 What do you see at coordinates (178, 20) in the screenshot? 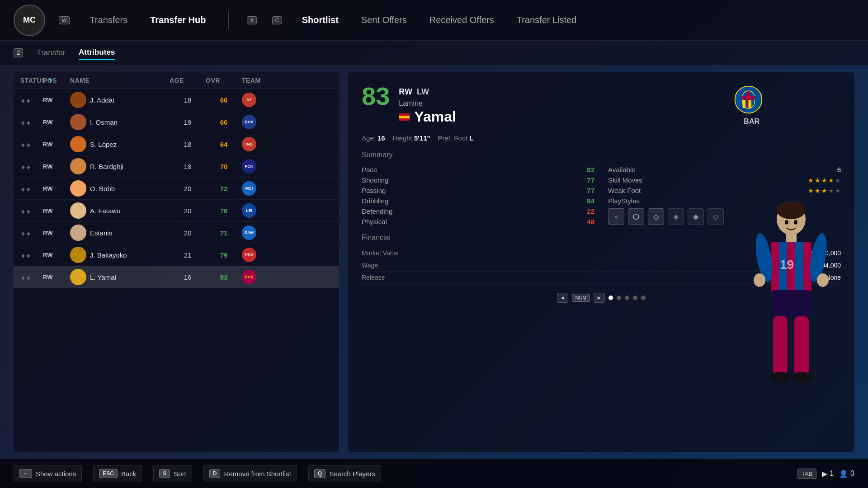
I see `transfer-hub-nav: Transfer Hub` at bounding box center [178, 20].